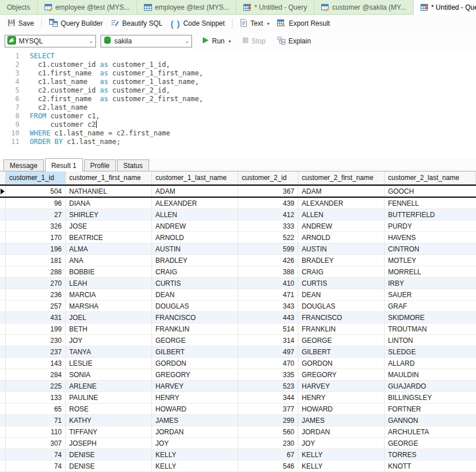  I want to click on grid-cell: 257, so click(35, 306).